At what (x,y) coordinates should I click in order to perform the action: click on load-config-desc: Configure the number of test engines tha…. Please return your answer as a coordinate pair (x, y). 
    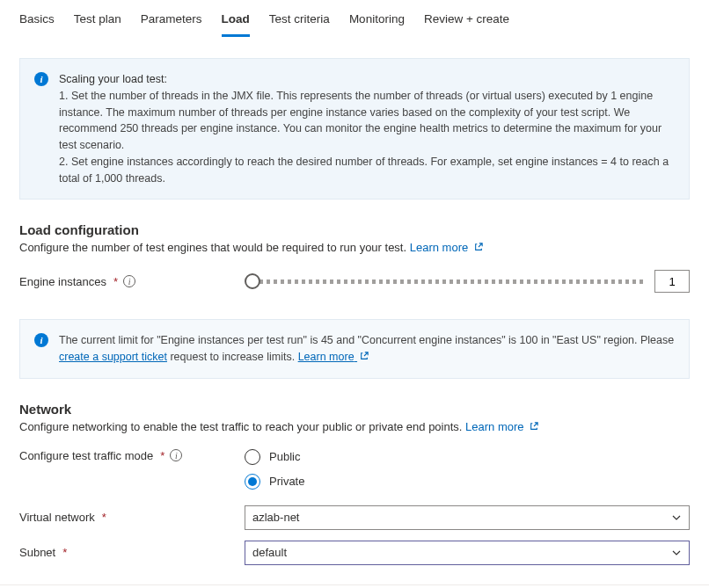
    Looking at the image, I should click on (354, 248).